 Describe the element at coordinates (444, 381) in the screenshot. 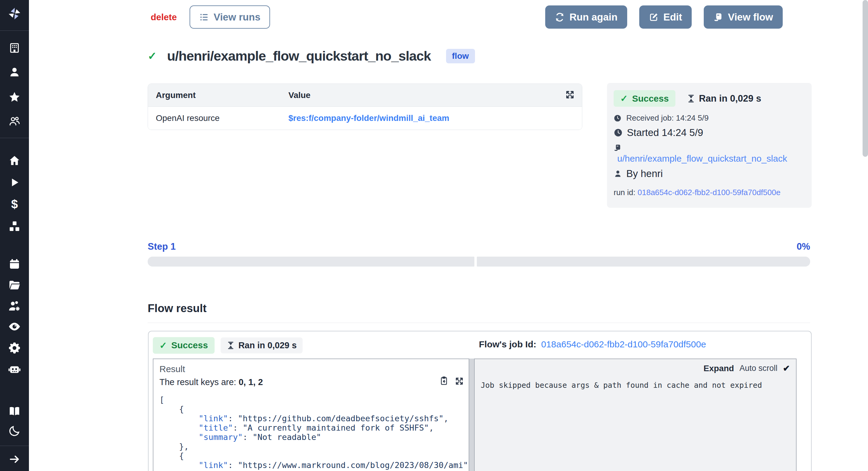

I see `copy-to-clipboard-button` at that location.